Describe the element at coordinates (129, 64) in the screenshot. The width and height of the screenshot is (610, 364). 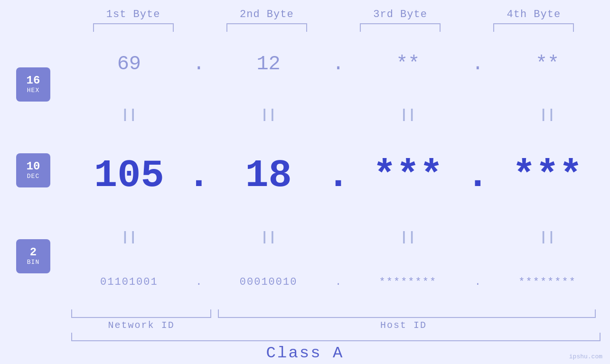
I see `hex-val-1: 69` at that location.